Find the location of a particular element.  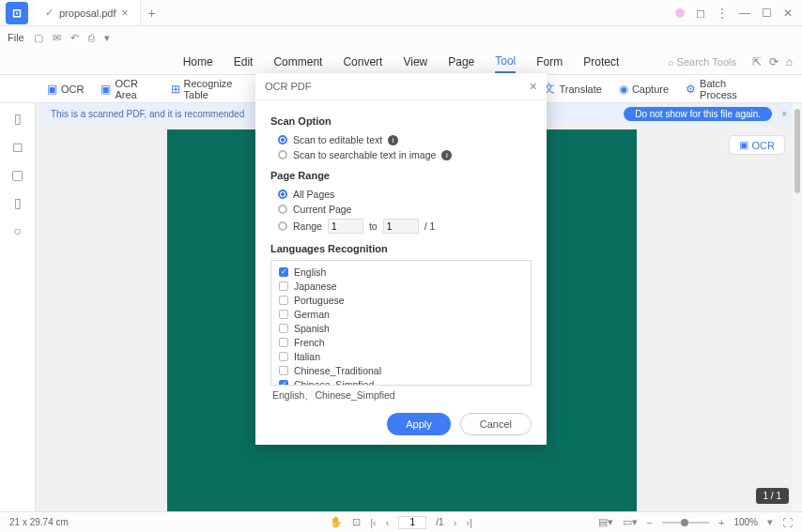

share-icon: ⇱ is located at coordinates (757, 62).